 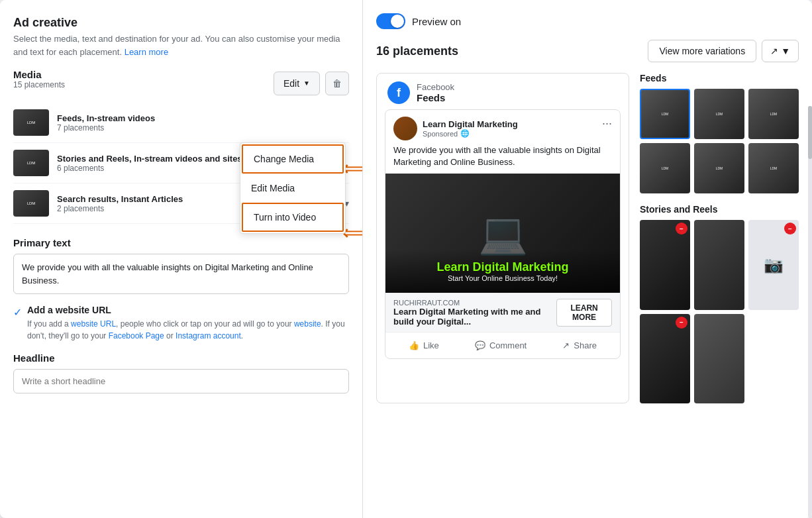 I want to click on learn-more-cta-button: LEARN MORE, so click(x=584, y=313).